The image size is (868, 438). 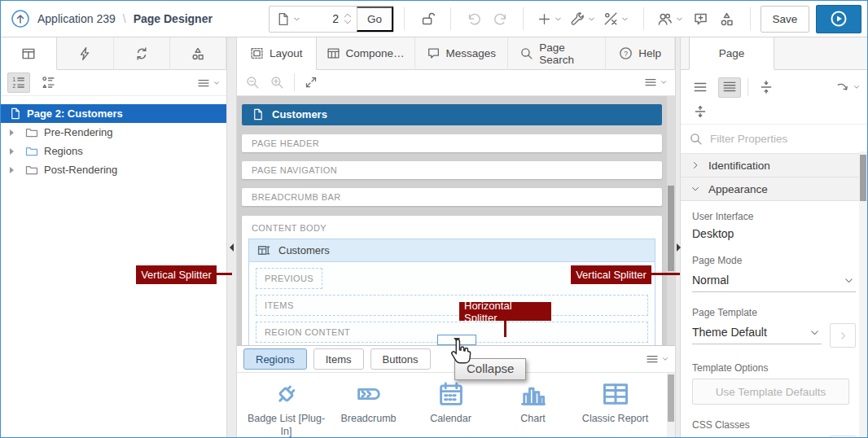 What do you see at coordinates (657, 360) in the screenshot?
I see `gallery-menu-button` at bounding box center [657, 360].